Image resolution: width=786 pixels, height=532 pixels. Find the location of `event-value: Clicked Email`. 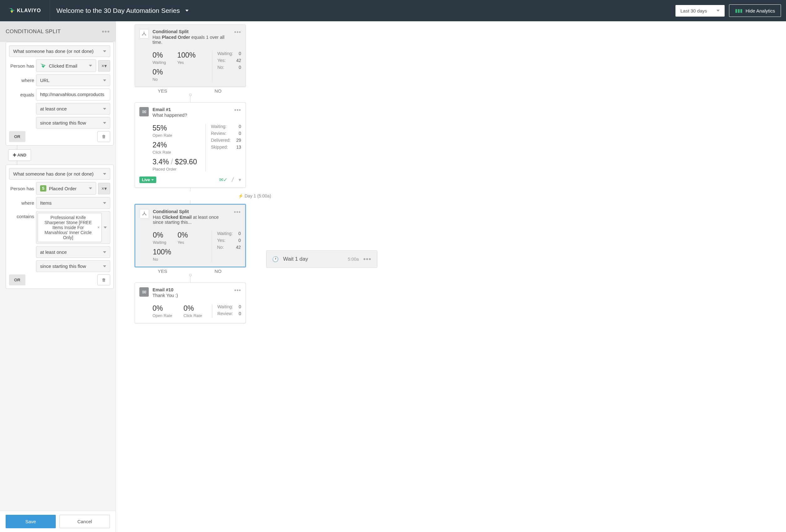

event-value: Clicked Email is located at coordinates (63, 66).